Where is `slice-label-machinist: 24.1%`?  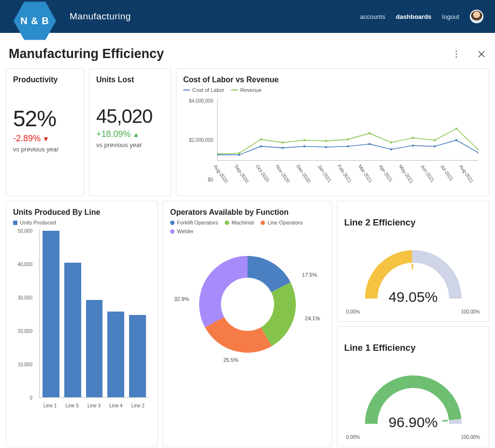 slice-label-machinist: 24.1% is located at coordinates (312, 318).